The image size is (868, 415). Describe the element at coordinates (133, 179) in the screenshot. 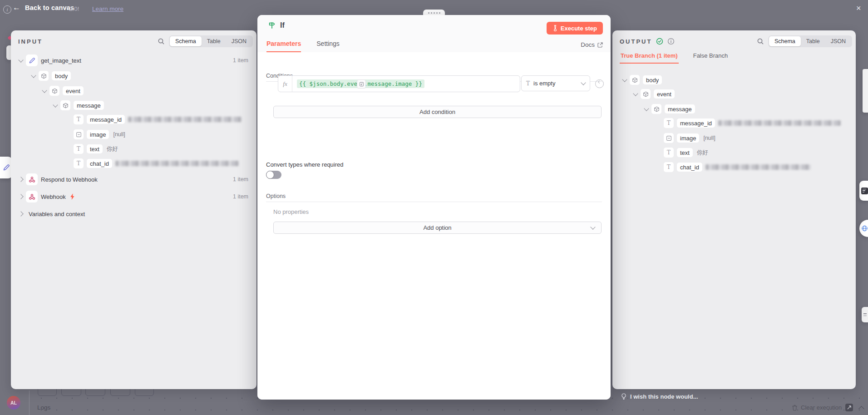

I see `node-row-respond-to-webhook: Respond to Webhook 1 item` at that location.